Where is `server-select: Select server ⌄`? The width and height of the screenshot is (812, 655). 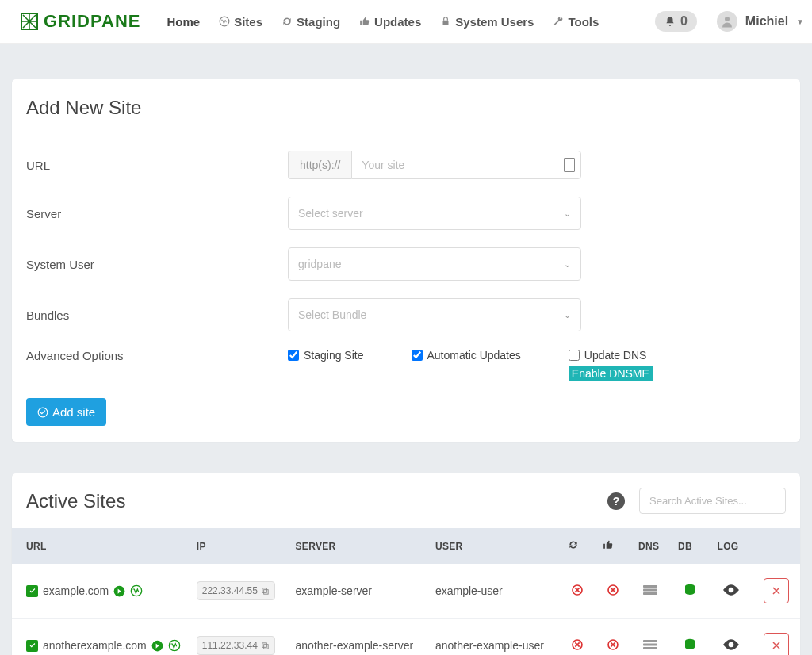 server-select: Select server ⌄ is located at coordinates (435, 213).